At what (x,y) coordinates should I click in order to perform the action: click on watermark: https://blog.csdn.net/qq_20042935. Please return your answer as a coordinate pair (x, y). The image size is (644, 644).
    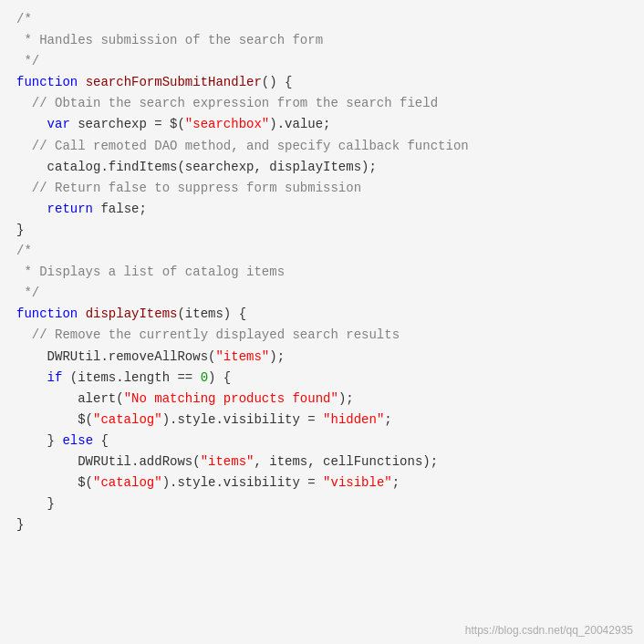
    Looking at the image, I should click on (549, 630).